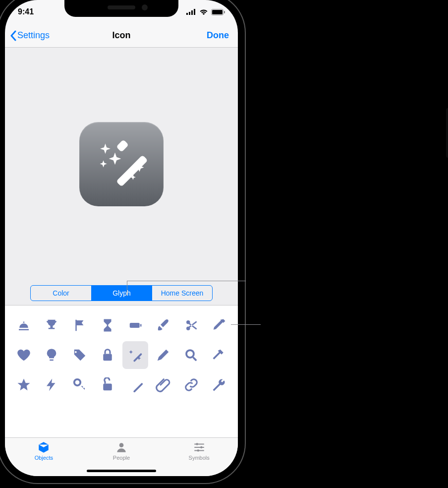  I want to click on icon-preview, so click(121, 164).